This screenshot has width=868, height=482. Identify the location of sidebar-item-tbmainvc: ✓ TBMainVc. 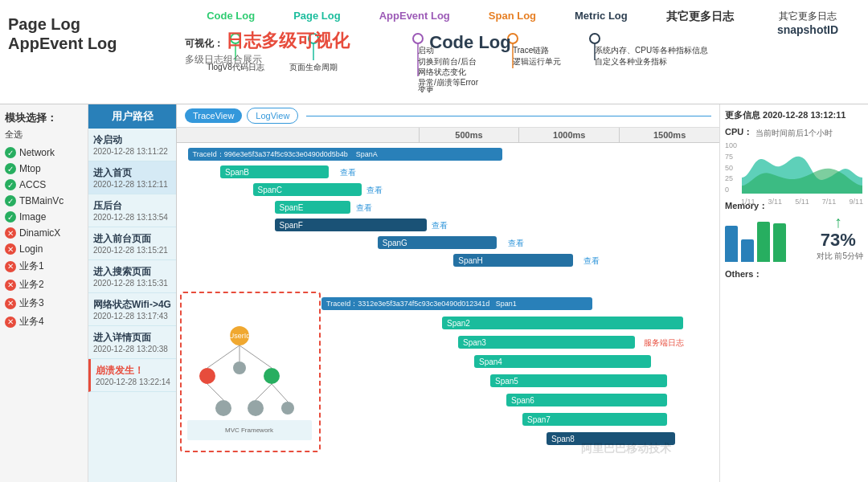
(43, 201).